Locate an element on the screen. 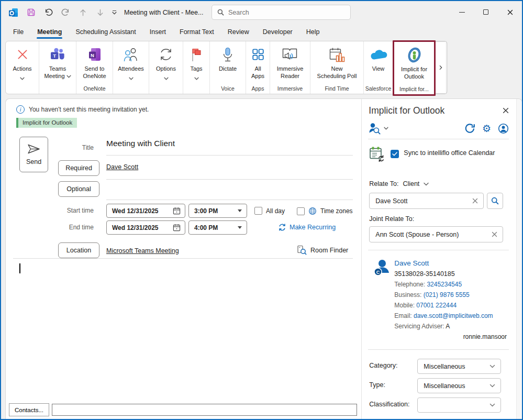 This screenshot has width=523, height=420. relate-to-selector: Relate To: Client is located at coordinates (399, 184).